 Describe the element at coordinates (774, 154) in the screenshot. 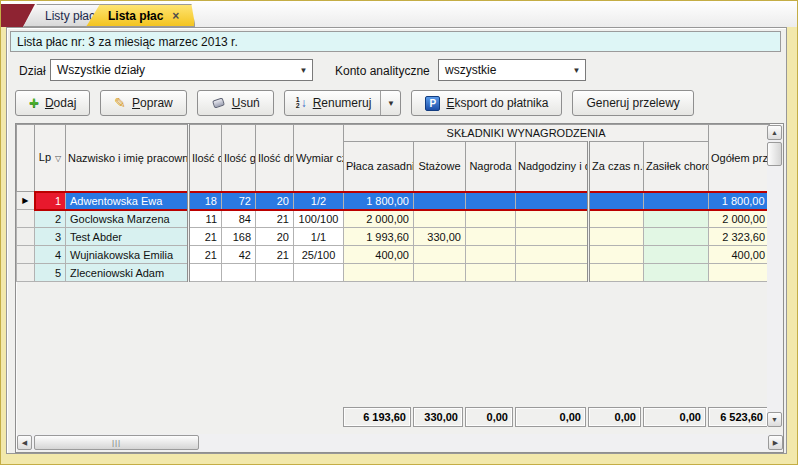

I see `vertical-scrollbar-thumb` at that location.